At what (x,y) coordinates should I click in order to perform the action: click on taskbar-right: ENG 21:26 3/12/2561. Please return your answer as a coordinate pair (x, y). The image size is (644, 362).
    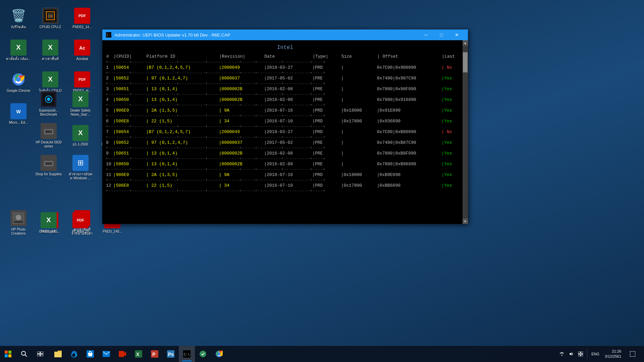
    Looking at the image, I should click on (599, 354).